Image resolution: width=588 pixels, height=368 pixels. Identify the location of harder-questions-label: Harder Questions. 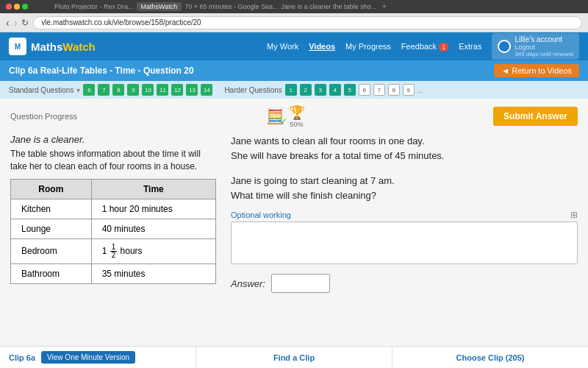
(253, 90).